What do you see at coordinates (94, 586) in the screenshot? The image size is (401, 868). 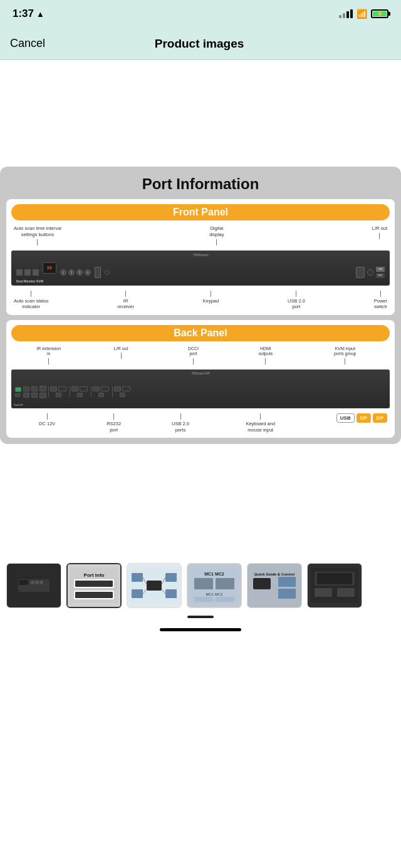 I see `thumbnail-2: Port Info` at bounding box center [94, 586].